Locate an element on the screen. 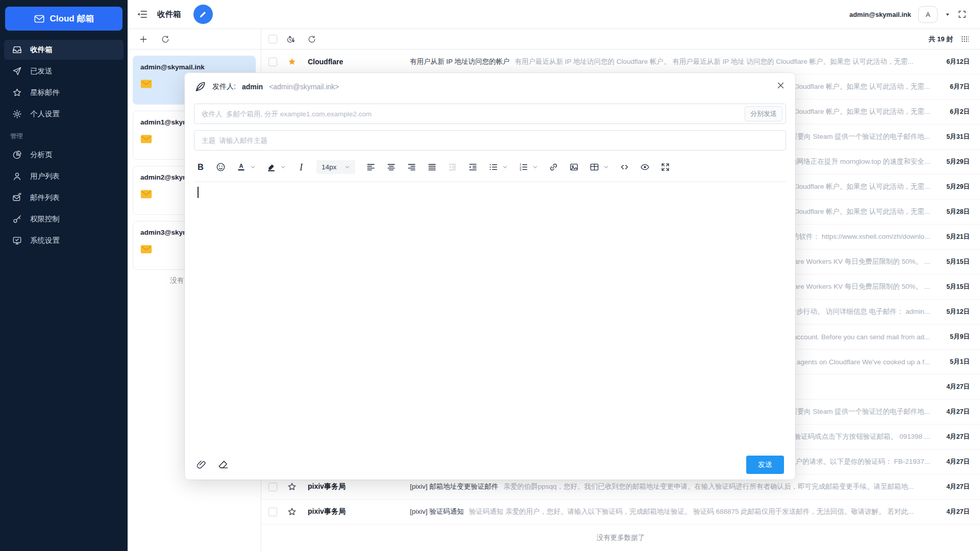  insert-image-icon is located at coordinates (574, 167).